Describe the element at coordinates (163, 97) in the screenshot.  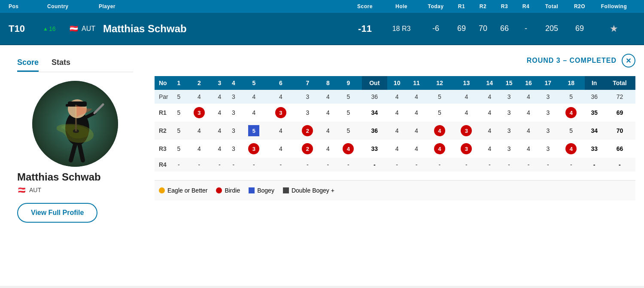
I see `par-label-cell: Par` at that location.